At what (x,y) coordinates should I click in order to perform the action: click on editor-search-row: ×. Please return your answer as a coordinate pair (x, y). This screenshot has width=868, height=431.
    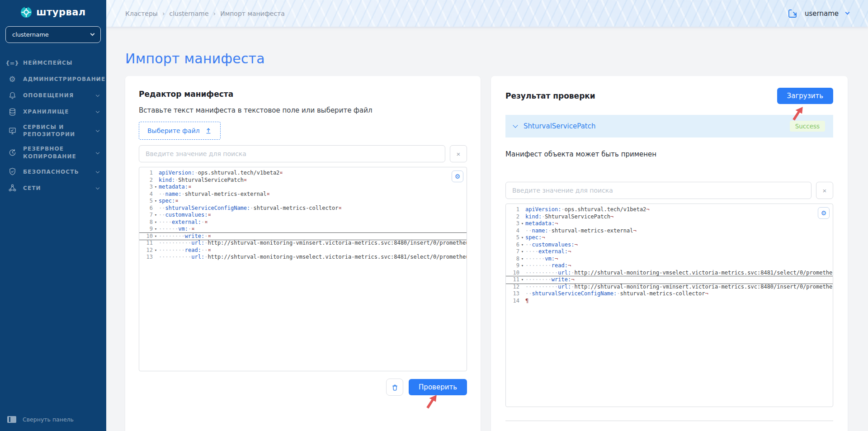
    Looking at the image, I should click on (303, 154).